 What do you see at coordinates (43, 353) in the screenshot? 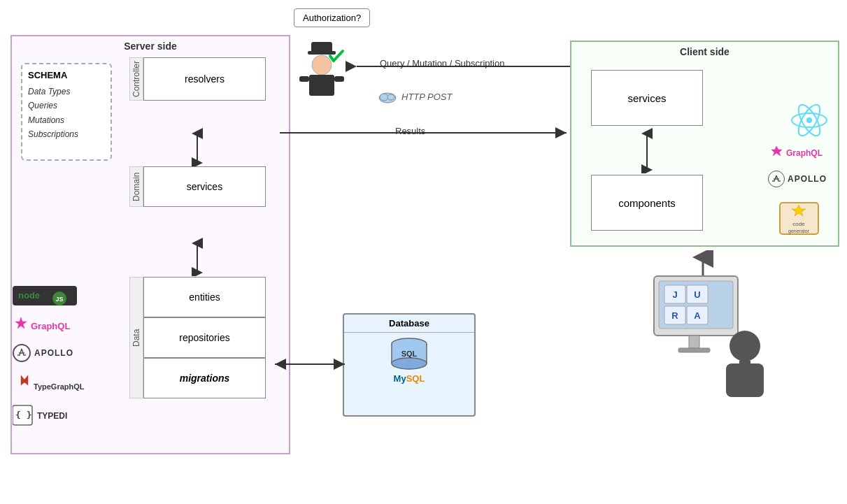
I see `apollo-left-logo: APOLLO` at bounding box center [43, 353].